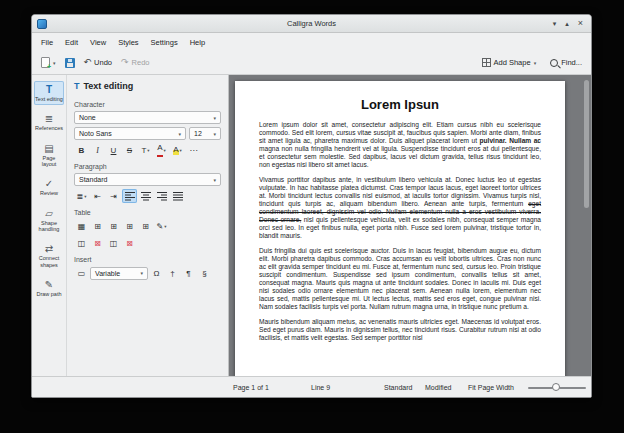 The width and height of the screenshot is (624, 433). I want to click on paragraph-section-label: Paragraph, so click(148, 166).